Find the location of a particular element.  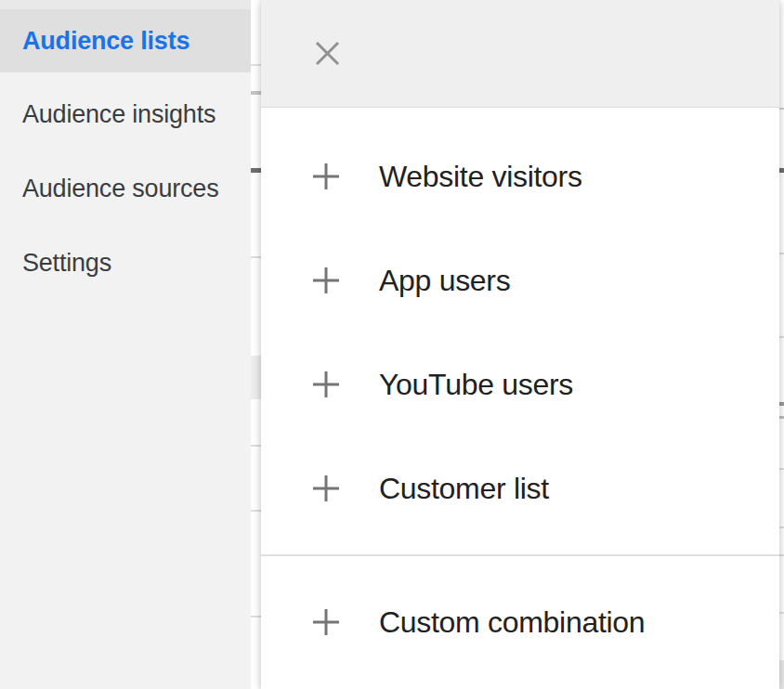

option-custom-combination: Custom combination is located at coordinates (520, 622).